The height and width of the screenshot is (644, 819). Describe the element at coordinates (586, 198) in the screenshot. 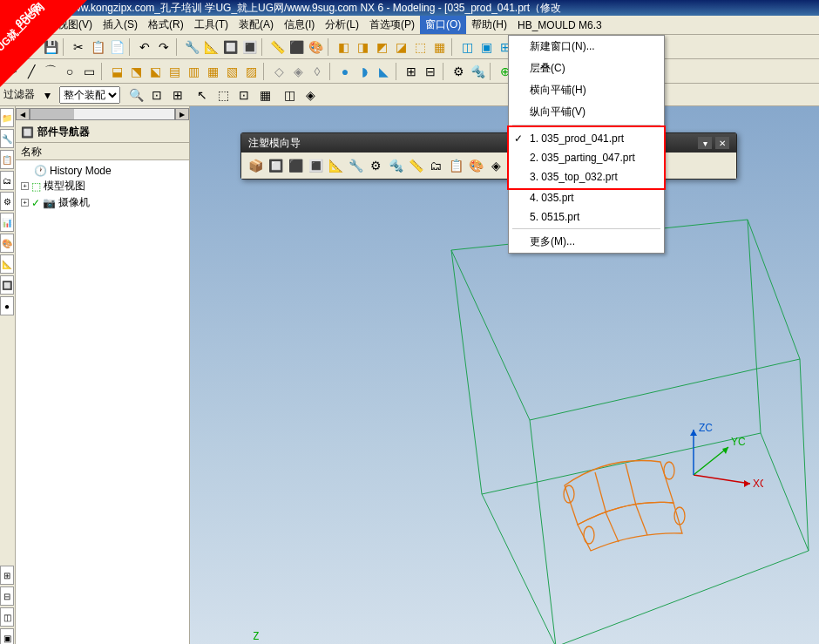

I see `menu-item-window-4: 4. 035.prt` at that location.